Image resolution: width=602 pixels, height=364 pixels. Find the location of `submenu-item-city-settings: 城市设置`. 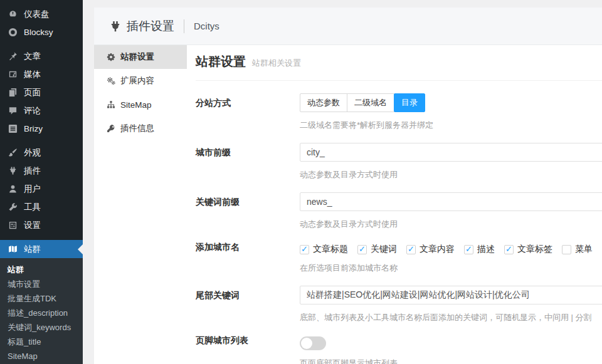

submenu-item-city-settings: 城市设置 is located at coordinates (41, 284).